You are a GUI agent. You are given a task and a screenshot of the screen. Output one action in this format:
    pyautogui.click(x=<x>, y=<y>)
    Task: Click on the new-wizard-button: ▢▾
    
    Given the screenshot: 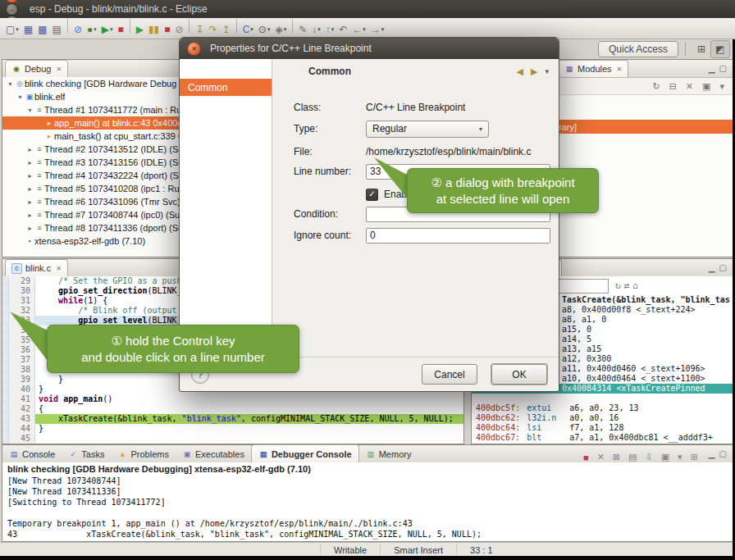 What is the action you would take?
    pyautogui.click(x=12, y=30)
    